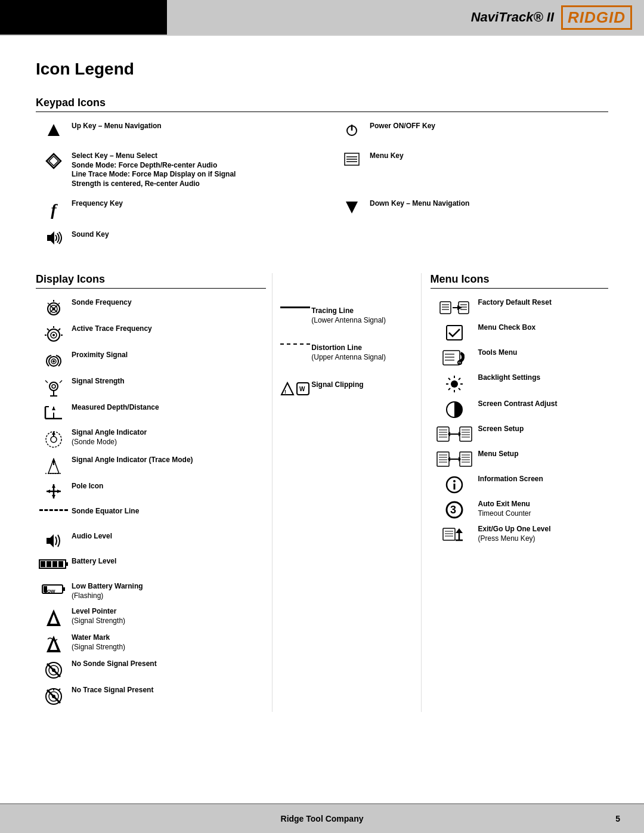 The image size is (644, 833). Describe the element at coordinates (352, 207) in the screenshot. I see `down-arrow-icon` at that location.